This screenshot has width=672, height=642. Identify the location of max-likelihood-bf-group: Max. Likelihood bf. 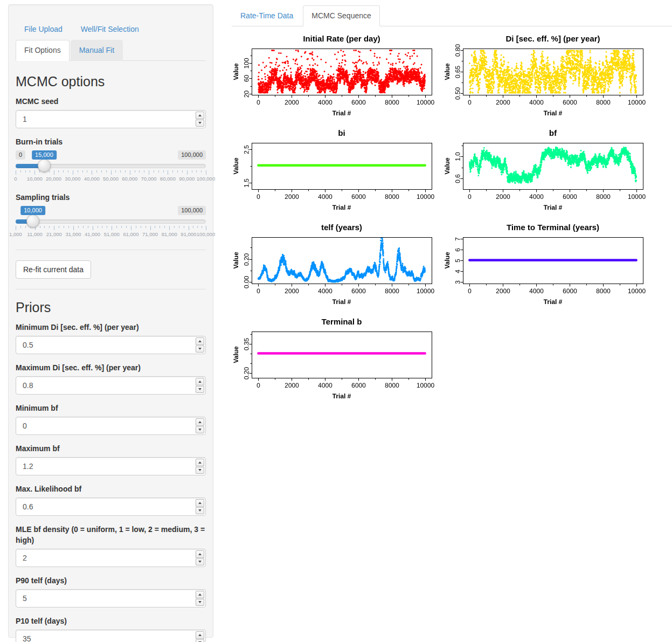
(111, 500).